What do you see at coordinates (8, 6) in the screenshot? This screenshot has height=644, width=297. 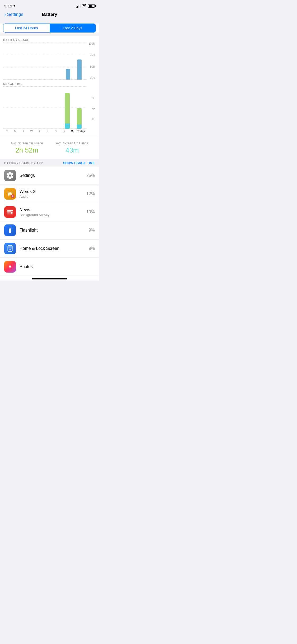 I see `time-display: 3:11` at bounding box center [8, 6].